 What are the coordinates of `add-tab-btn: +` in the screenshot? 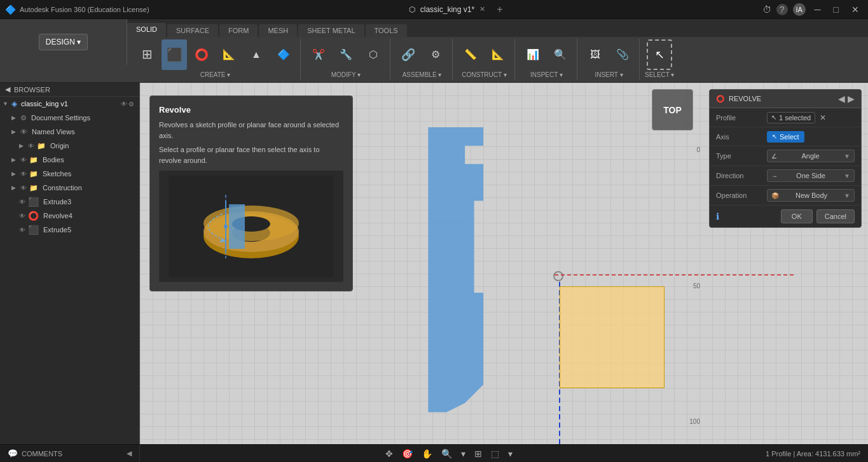 It's located at (500, 10).